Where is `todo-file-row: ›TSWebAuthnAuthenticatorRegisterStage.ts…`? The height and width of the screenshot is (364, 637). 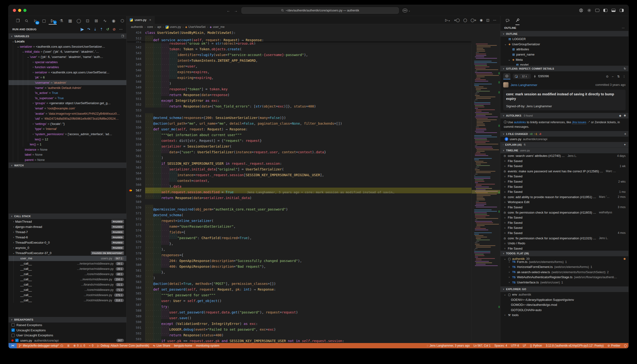 todo-file-row: ›TSWebAuthnAuthenticatorRegisterStage.ts… is located at coordinates (564, 277).